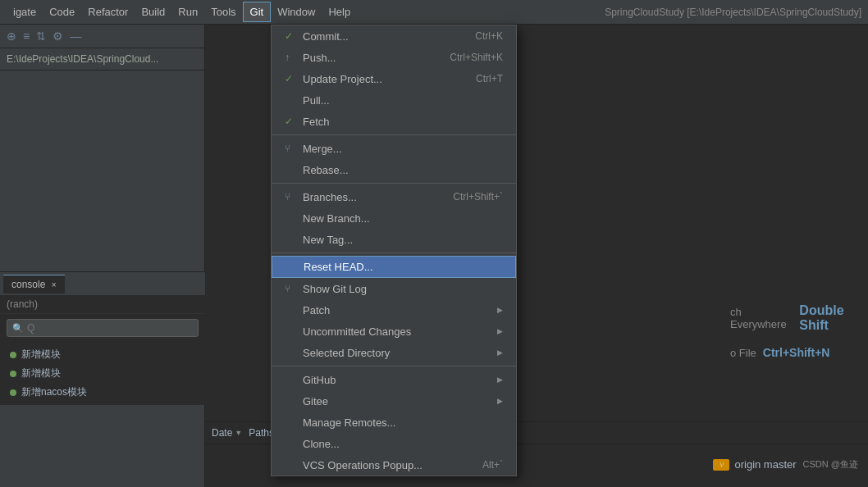 The height and width of the screenshot is (487, 868). What do you see at coordinates (291, 121) in the screenshot?
I see `fetch-icon: ✓` at bounding box center [291, 121].